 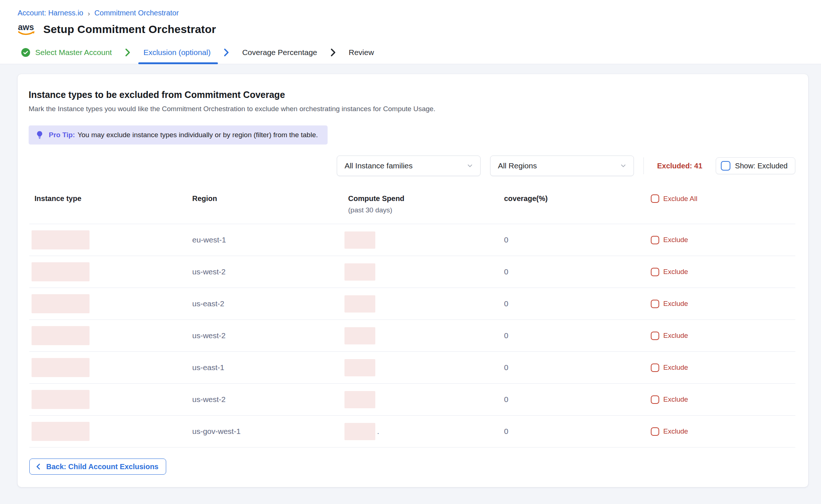 I want to click on show-excluded-toggle: Show: Excluded, so click(x=756, y=166).